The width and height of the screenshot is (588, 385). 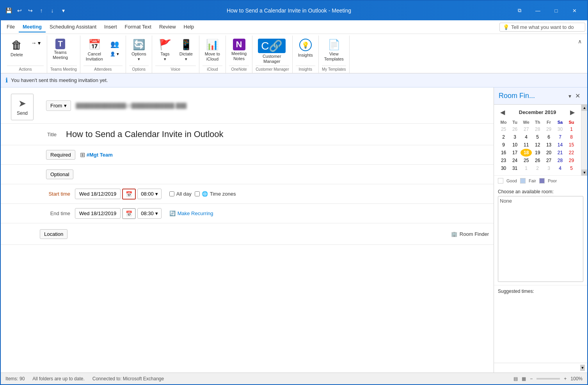 I want to click on end-time-select: 08:30 ▾, so click(x=149, y=213).